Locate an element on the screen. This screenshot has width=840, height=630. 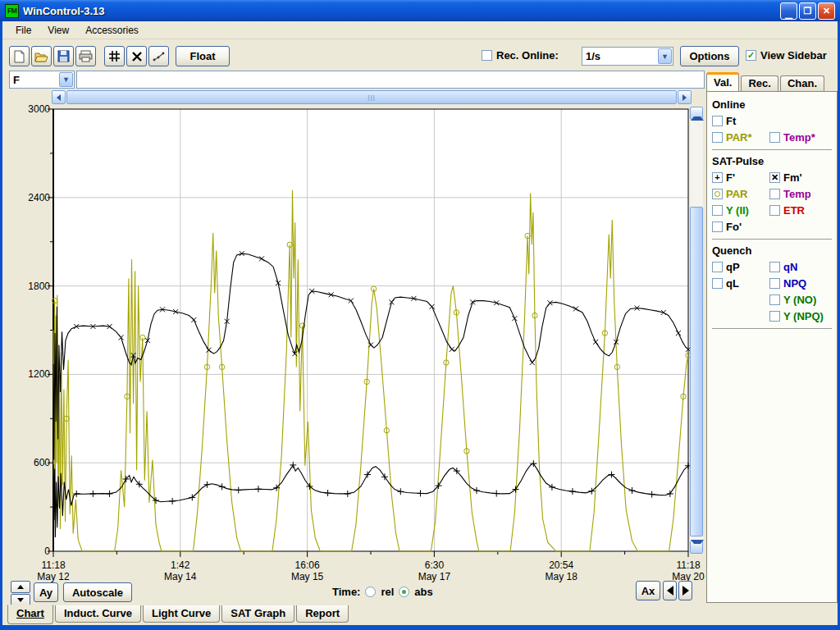
time-abs-radio is located at coordinates (404, 592).